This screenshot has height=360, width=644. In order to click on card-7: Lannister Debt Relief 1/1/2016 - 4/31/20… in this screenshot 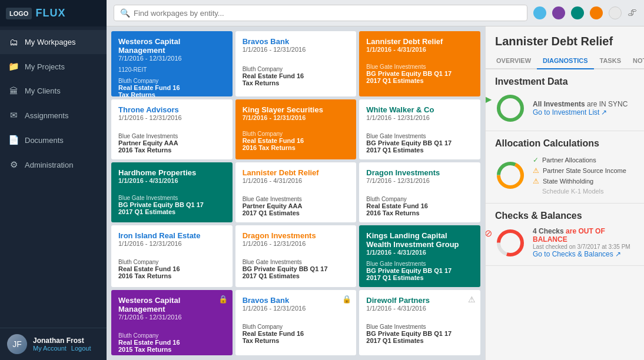, I will do `click(296, 192)`.